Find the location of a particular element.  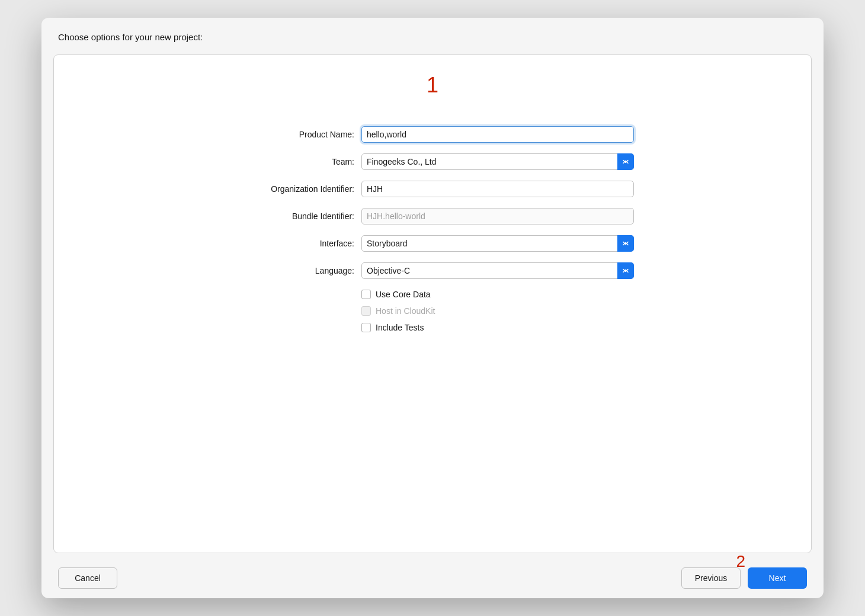

language-label: Language: is located at coordinates (296, 271).